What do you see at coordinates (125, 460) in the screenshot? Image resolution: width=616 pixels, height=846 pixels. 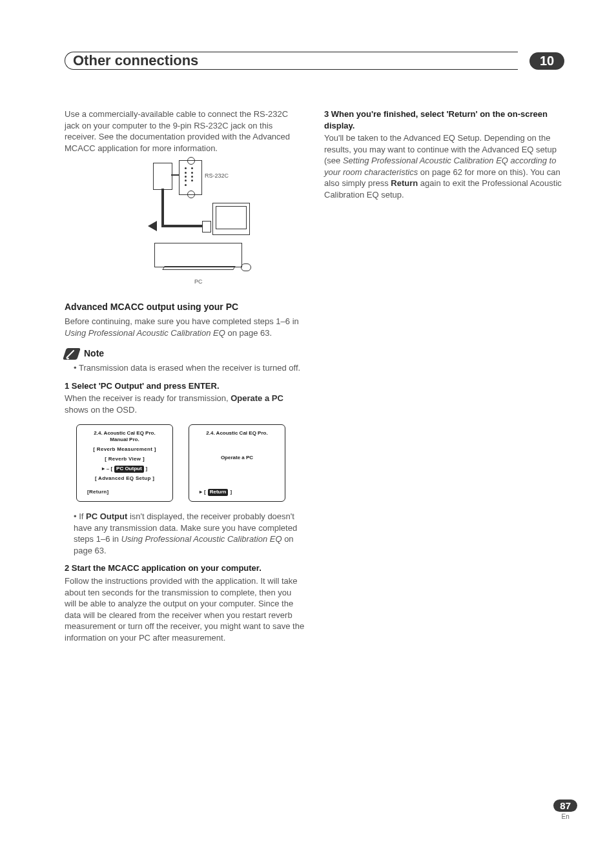 I see `osd-item: [ Reverb View ]` at bounding box center [125, 460].